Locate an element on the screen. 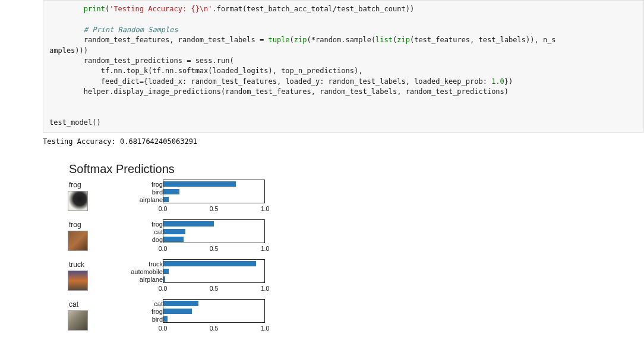 The height and width of the screenshot is (349, 644). y-tick-label: automobile is located at coordinates (144, 272).